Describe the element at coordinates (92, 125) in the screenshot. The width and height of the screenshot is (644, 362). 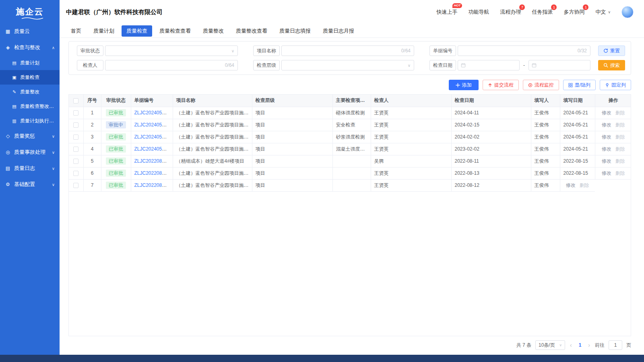
I see `row-seq: 2` at that location.